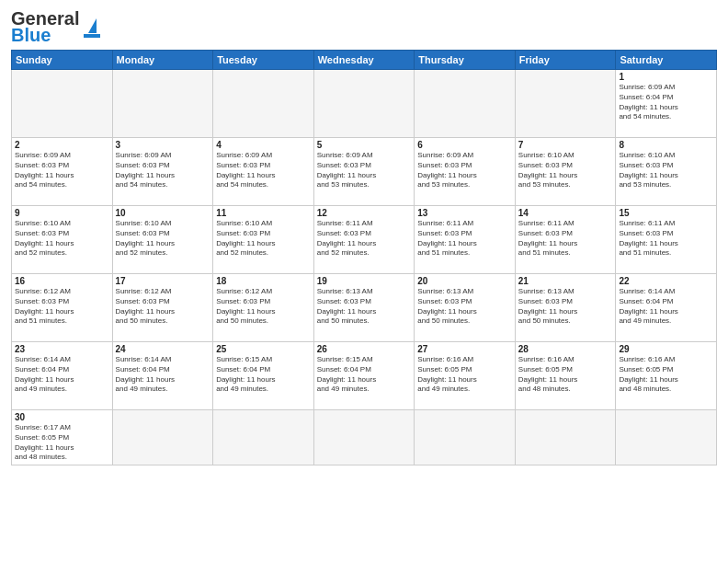 This screenshot has height=563, width=728. I want to click on day-number: 21, so click(566, 282).